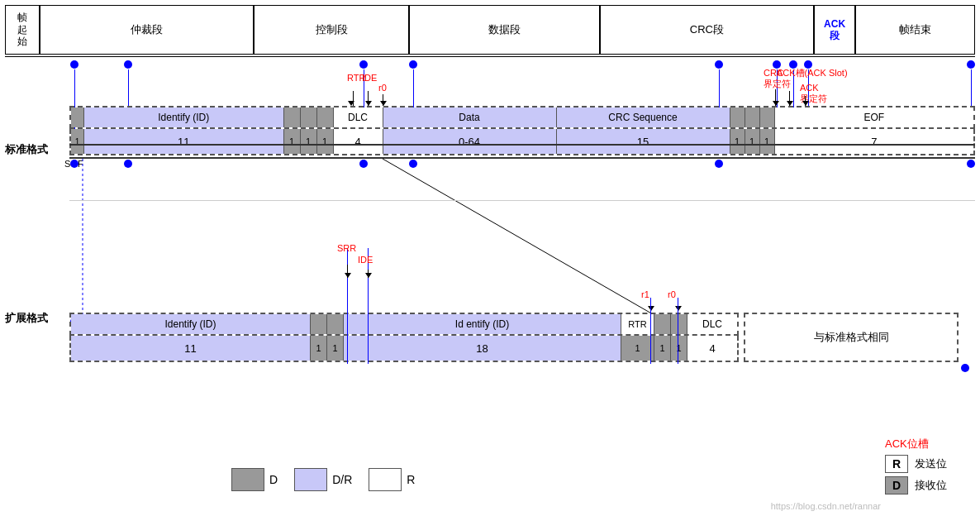  I want to click on header-cell-data: 数据段, so click(504, 30).